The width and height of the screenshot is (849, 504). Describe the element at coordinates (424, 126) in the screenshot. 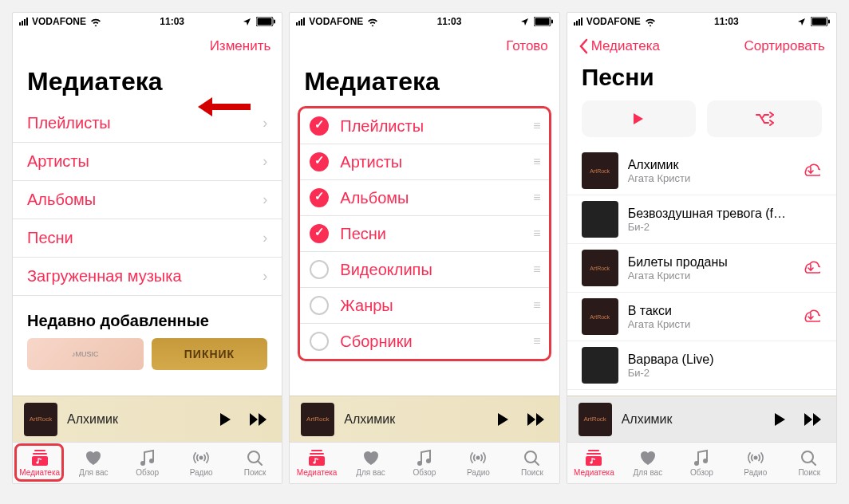

I see `edit-row: Плейлисты≡` at that location.